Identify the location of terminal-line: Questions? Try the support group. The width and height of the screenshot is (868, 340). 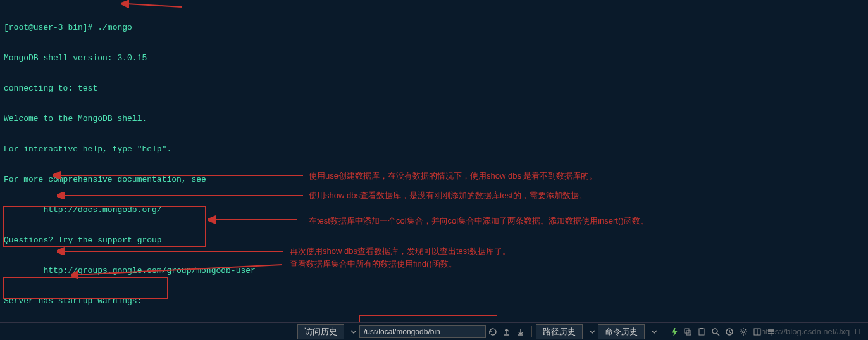
(434, 241).